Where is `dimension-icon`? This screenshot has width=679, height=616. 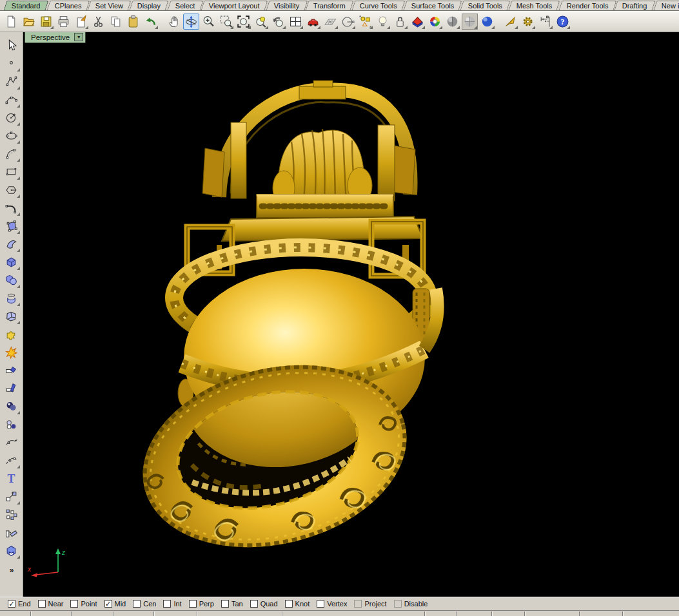 dimension-icon is located at coordinates (546, 22).